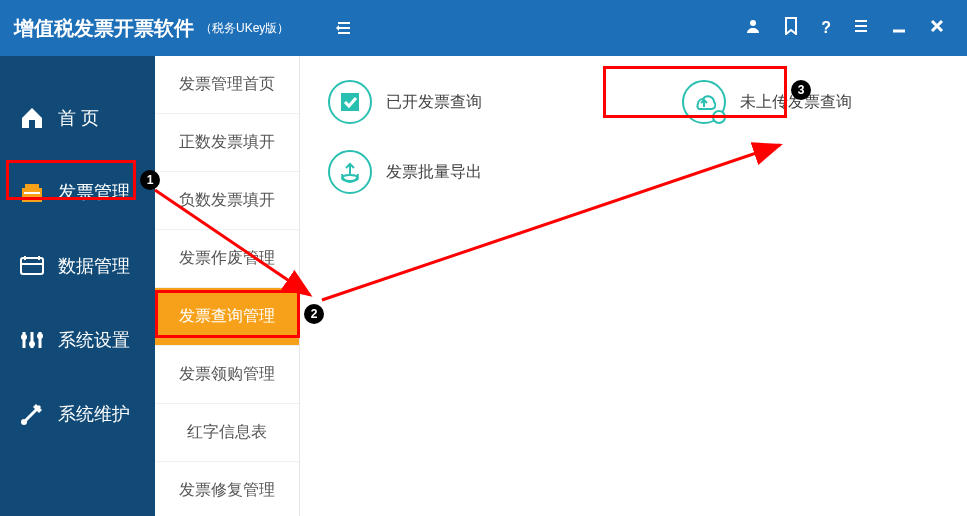 This screenshot has width=967, height=516. What do you see at coordinates (227, 143) in the screenshot?
I see `submenu-item-positive-invoice: 正数发票填开` at bounding box center [227, 143].